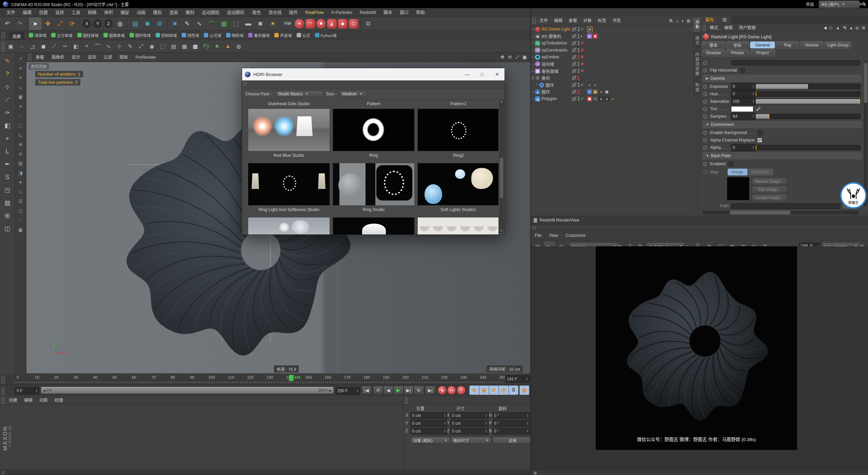 The width and height of the screenshot is (868, 475). I want to click on hdri-thumb-Ring Studio, so click(374, 184).